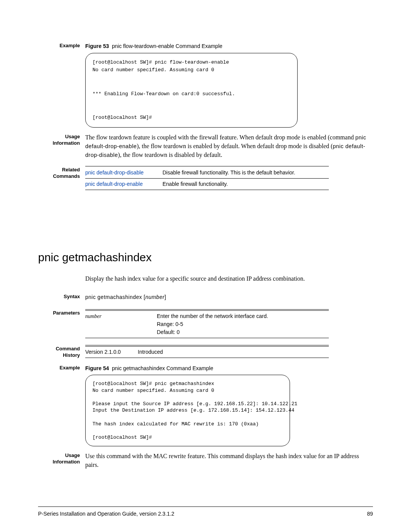 This screenshot has height=532, width=411. I want to click on footer-page-number: 89, so click(370, 514).